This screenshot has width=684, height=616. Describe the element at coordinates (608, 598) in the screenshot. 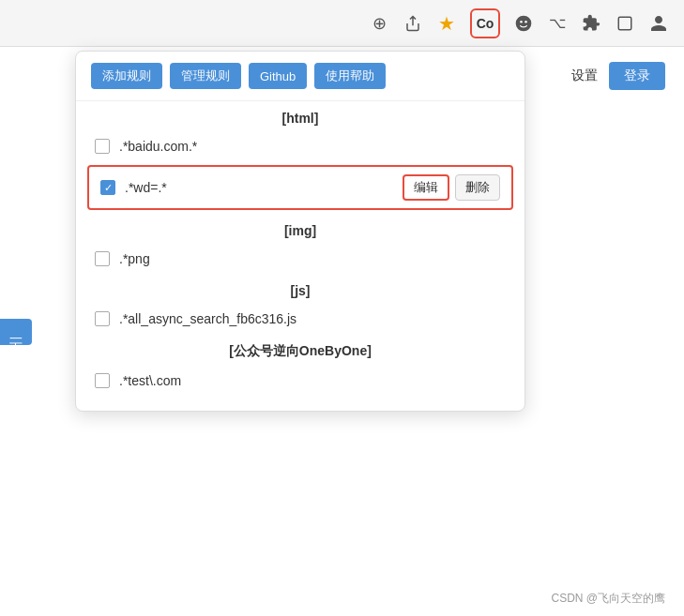

I see `watermark: CSDN @飞向天空的鹰` at that location.